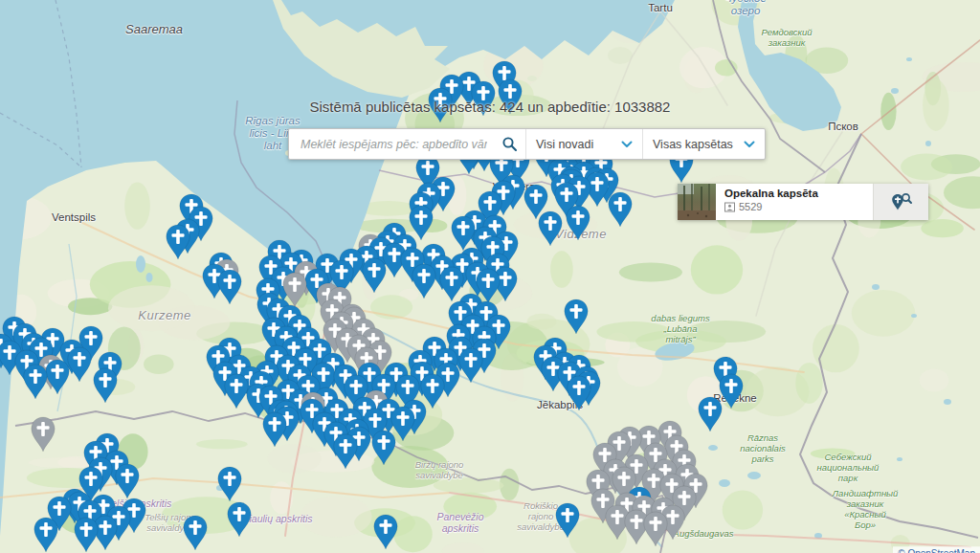  What do you see at coordinates (526, 144) in the screenshot?
I see `search-bar: Visi novadi Visas kapsētas` at bounding box center [526, 144].